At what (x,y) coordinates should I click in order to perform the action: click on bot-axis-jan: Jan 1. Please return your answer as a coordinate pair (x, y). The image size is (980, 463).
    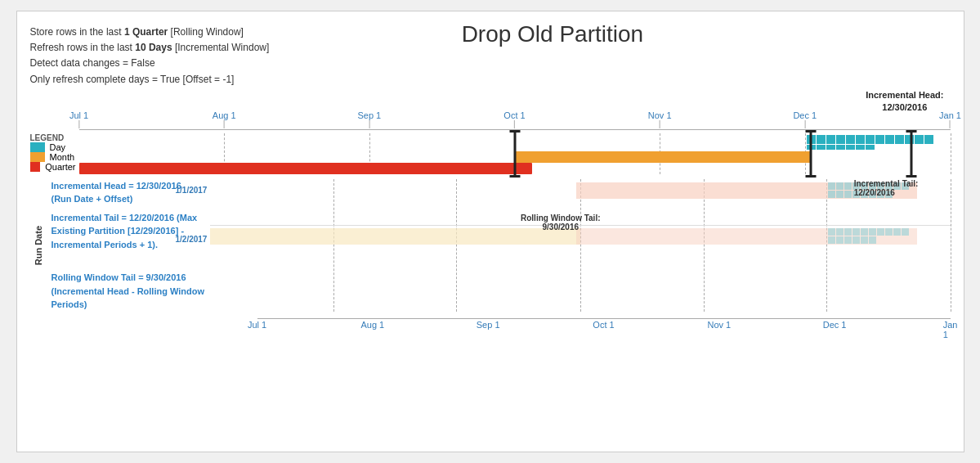
    Looking at the image, I should click on (951, 330).